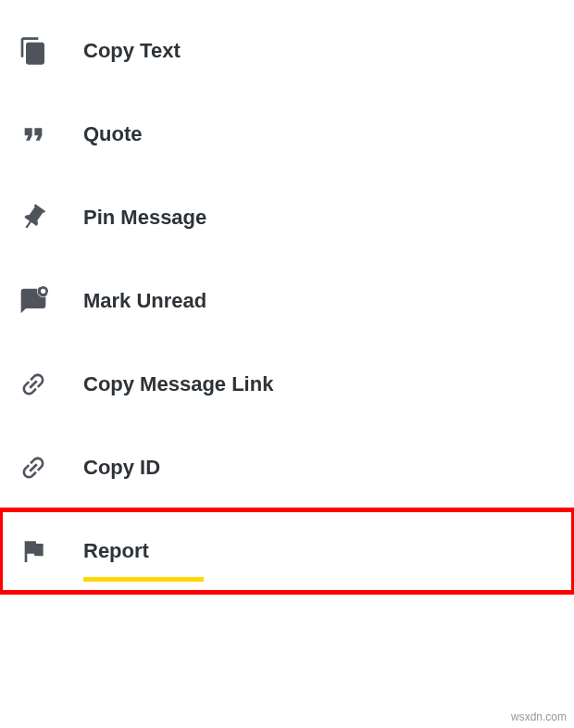 The height and width of the screenshot is (728, 574). I want to click on menu-item-copy-message-link: Copy Message Link, so click(287, 384).